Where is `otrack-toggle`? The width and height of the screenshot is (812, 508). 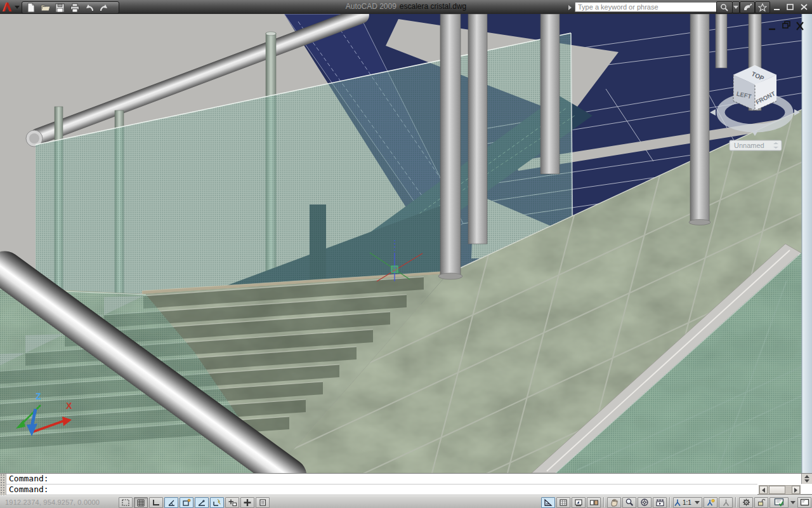
otrack-toggle is located at coordinates (202, 503).